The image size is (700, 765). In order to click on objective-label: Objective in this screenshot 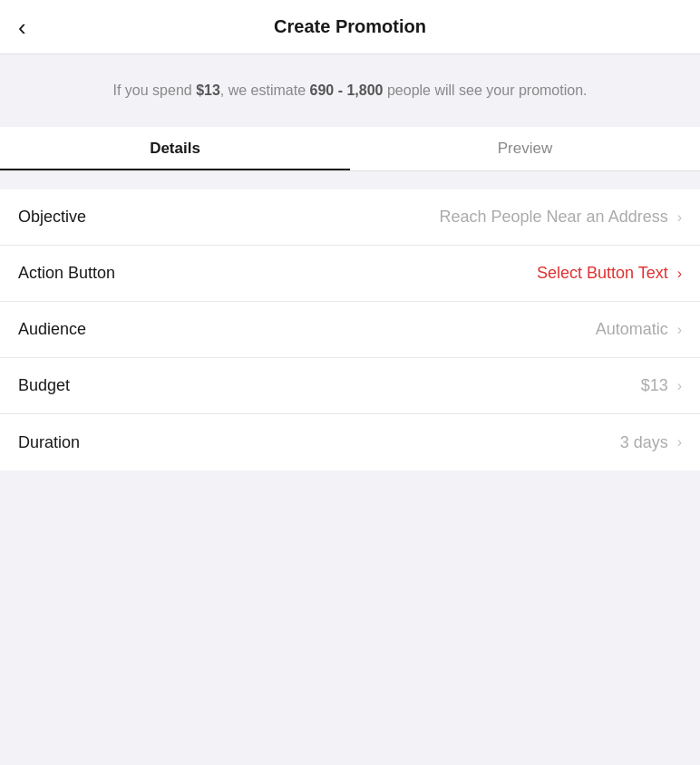, I will do `click(91, 218)`.